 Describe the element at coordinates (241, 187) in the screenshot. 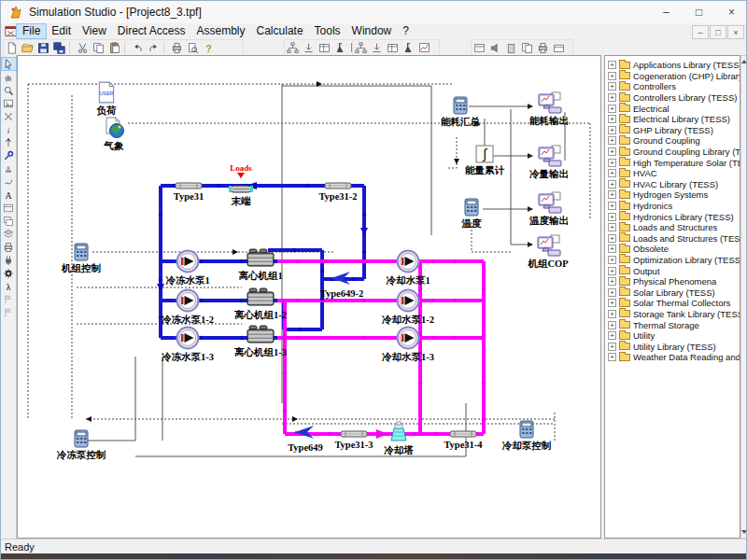

I see `component-terminal: Loads 末端` at that location.